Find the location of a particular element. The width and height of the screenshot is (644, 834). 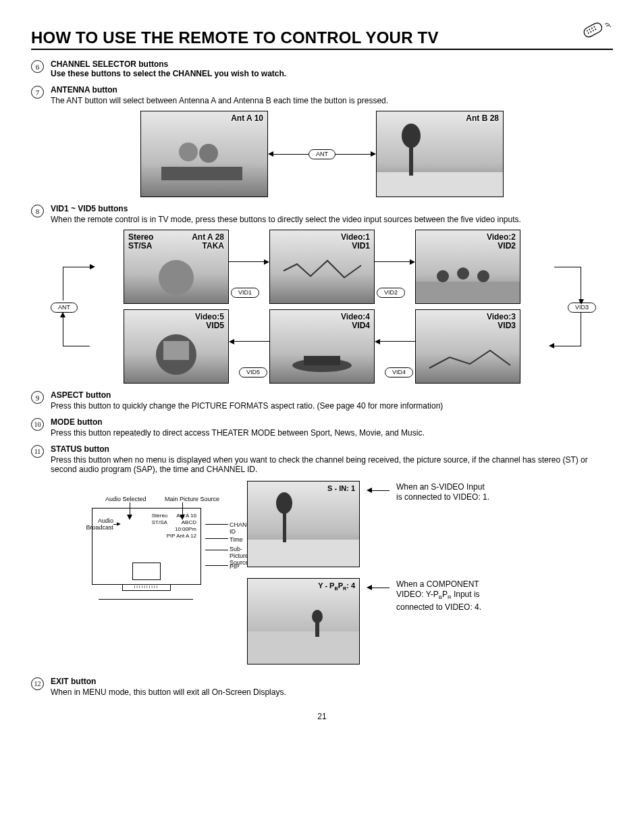

bullet-7: 7 is located at coordinates (38, 92).